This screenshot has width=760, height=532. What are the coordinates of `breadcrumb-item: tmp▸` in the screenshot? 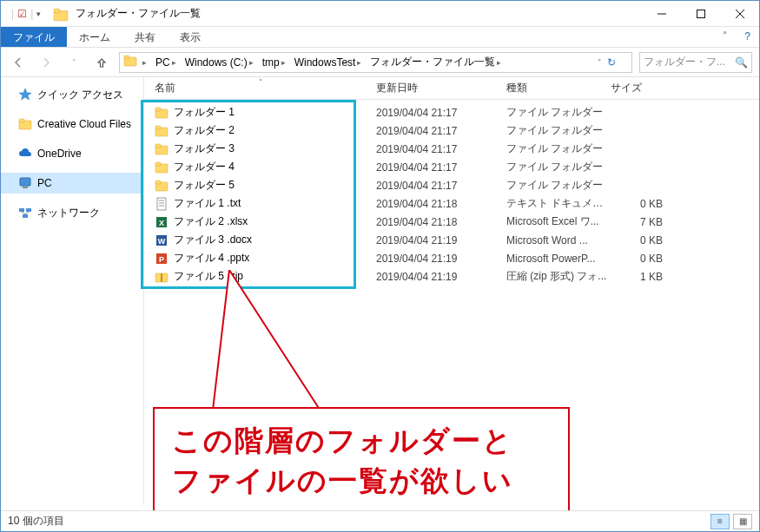 It's located at (274, 62).